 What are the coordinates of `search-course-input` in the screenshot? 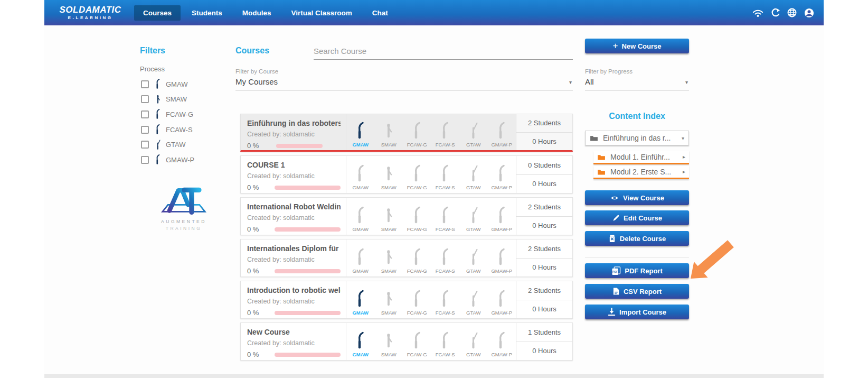 It's located at (444, 52).